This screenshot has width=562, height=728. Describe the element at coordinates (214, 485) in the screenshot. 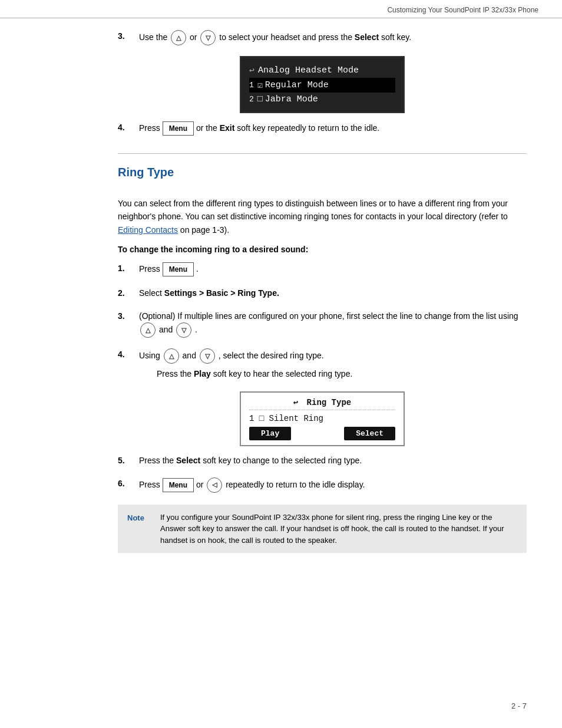

I see `left-nav-btn: ◁` at that location.